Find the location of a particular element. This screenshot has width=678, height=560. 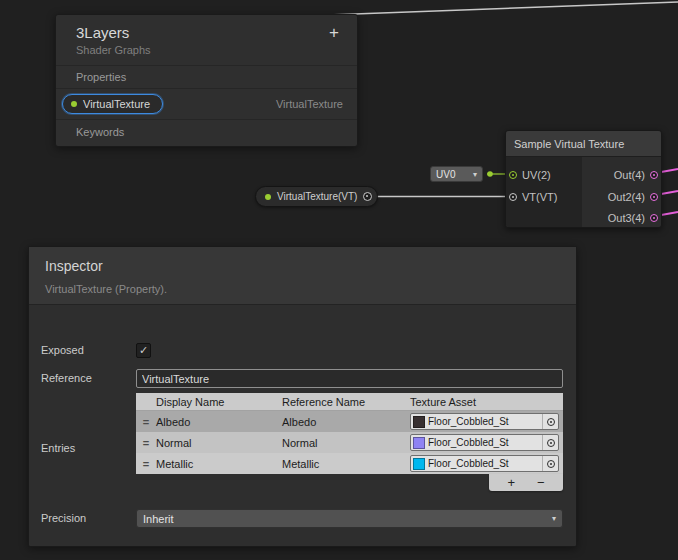

vt-port-icon is located at coordinates (513, 197).